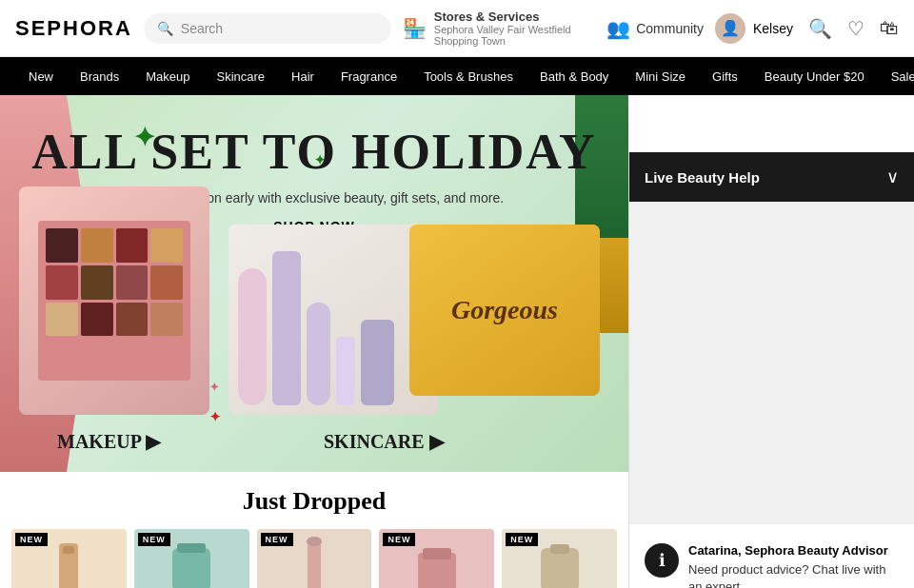 The height and width of the screenshot is (588, 914). Describe the element at coordinates (856, 29) in the screenshot. I see `wishlist-icon: ♡` at that location.